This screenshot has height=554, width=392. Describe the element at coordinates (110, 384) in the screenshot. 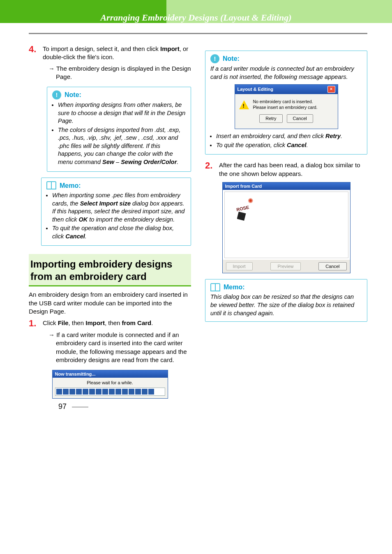

I see `transmitting-dialog: Now transmitting... Please wait for a wh…` at that location.